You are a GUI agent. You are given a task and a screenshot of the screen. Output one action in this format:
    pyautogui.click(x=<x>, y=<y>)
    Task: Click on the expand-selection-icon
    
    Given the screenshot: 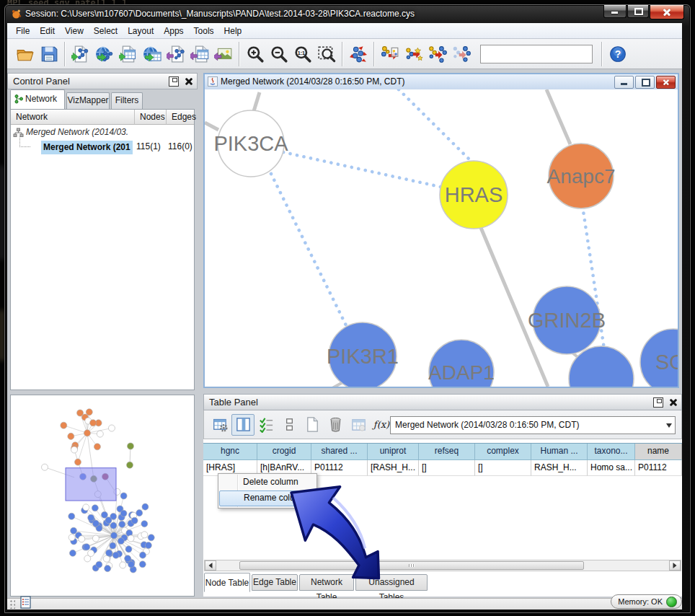 What is the action you would take?
    pyautogui.click(x=437, y=53)
    